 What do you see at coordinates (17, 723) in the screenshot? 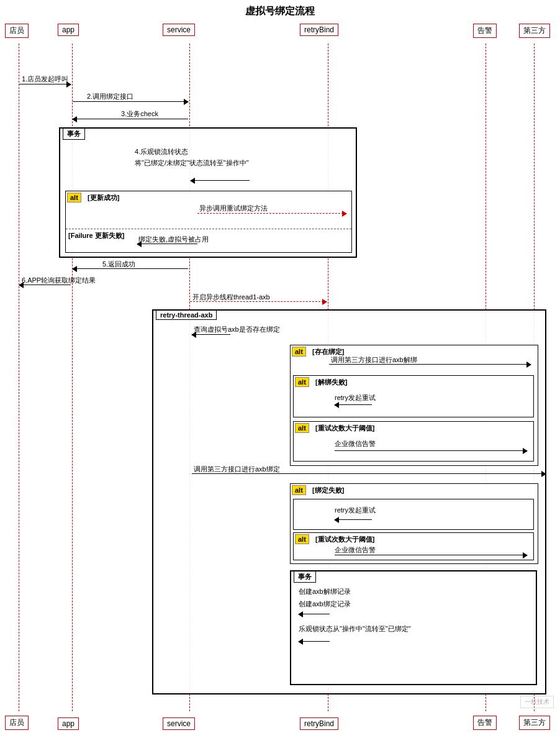
I see `participant-diangyuan-bottom: 店员` at bounding box center [17, 723].